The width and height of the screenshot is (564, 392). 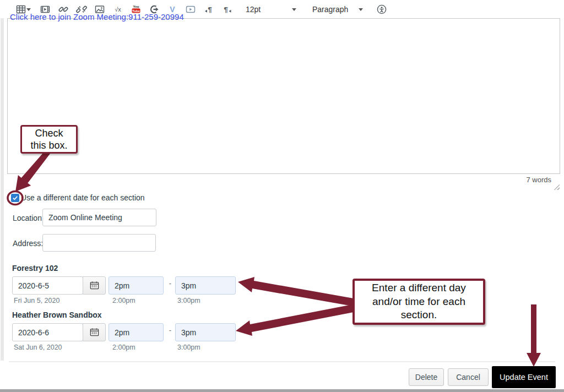 I want to click on date-helper: Sat Jun 6, 2020, so click(x=38, y=347).